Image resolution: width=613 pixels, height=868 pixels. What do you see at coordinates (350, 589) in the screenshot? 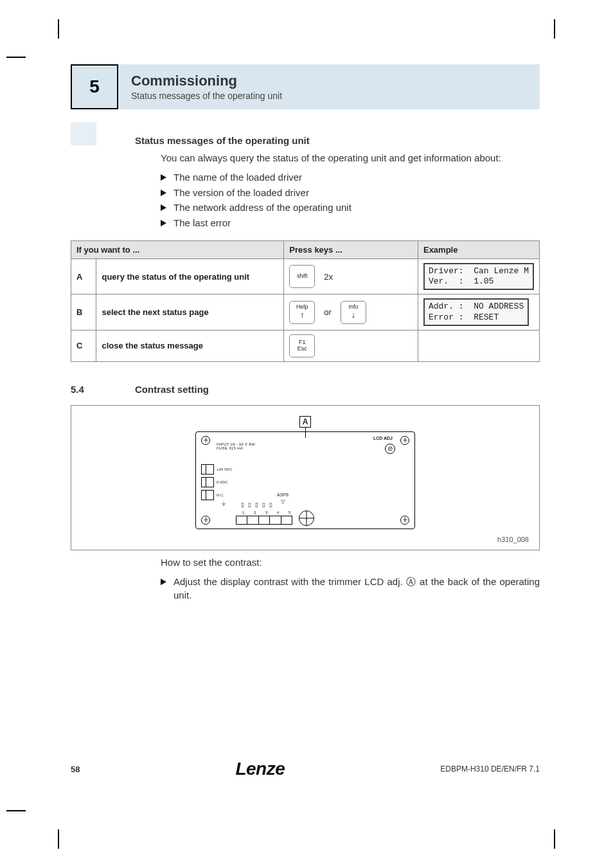
I see `step-list: Adjust the display contrast with the tri…` at bounding box center [350, 589].